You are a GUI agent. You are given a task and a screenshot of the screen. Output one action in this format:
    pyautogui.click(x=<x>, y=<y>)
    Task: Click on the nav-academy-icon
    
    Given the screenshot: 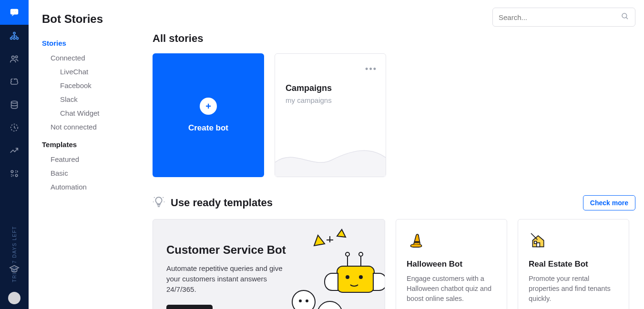 What is the action you would take?
    pyautogui.click(x=14, y=269)
    